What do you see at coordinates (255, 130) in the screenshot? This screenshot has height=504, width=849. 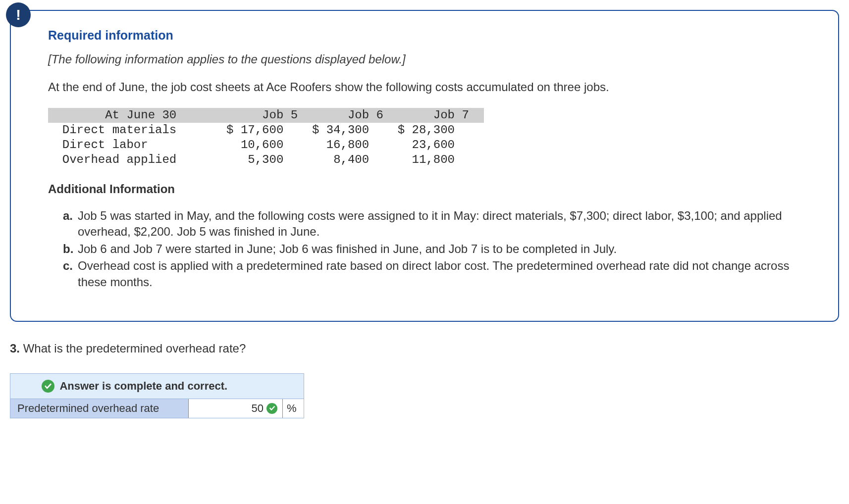 I see `cell: $ 17,600` at bounding box center [255, 130].